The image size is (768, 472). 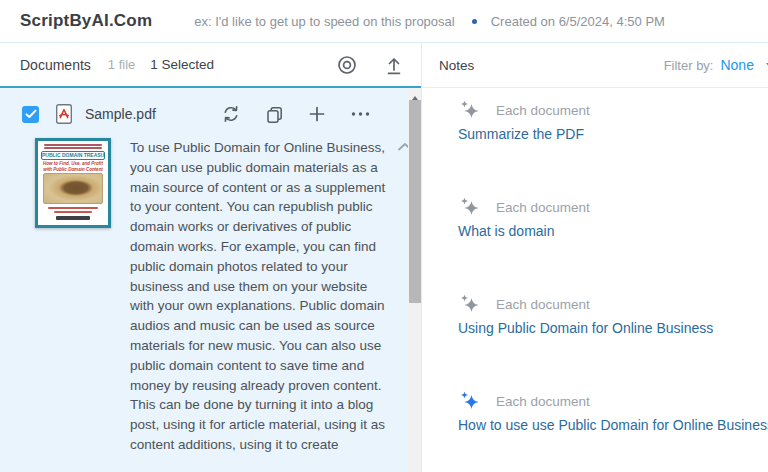 What do you see at coordinates (73, 188) in the screenshot?
I see `cover-map-image` at bounding box center [73, 188].